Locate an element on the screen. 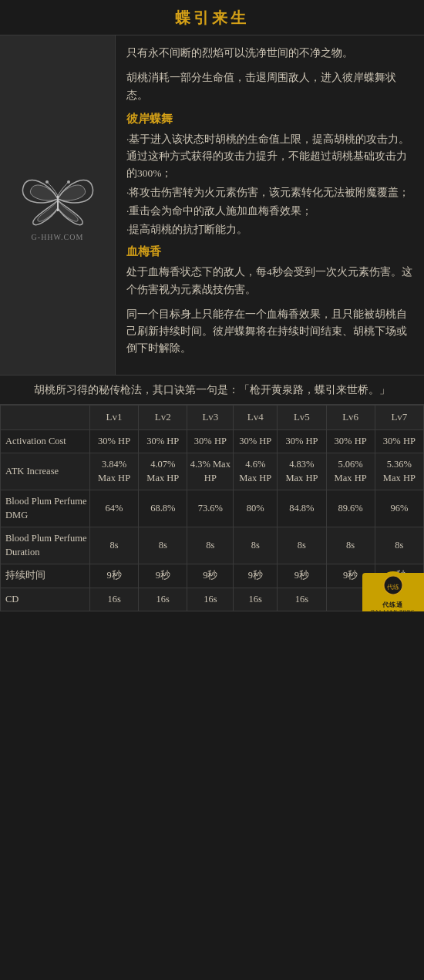  cell-r5-c2: 16s is located at coordinates (210, 600).